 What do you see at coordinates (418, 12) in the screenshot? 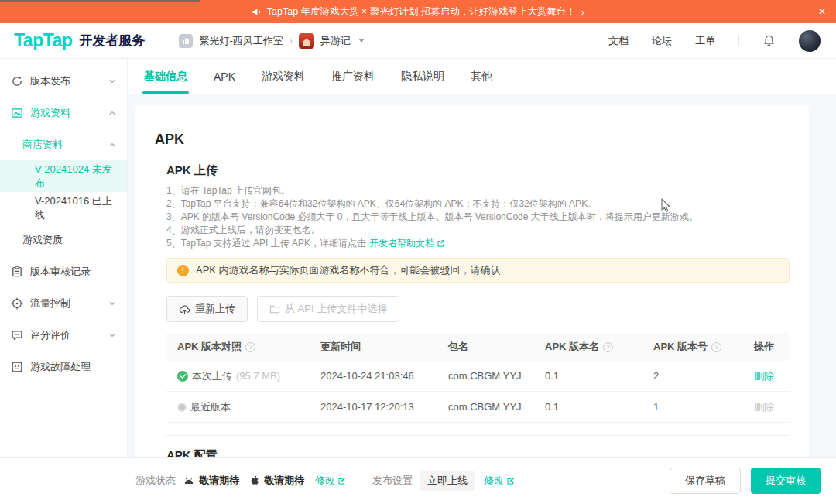
I see `announcement-banner: TapTap 年度游戏大赏 × 聚光灯计划 招募启动，让好游戏登上大赏舞台！ ›…` at bounding box center [418, 12].